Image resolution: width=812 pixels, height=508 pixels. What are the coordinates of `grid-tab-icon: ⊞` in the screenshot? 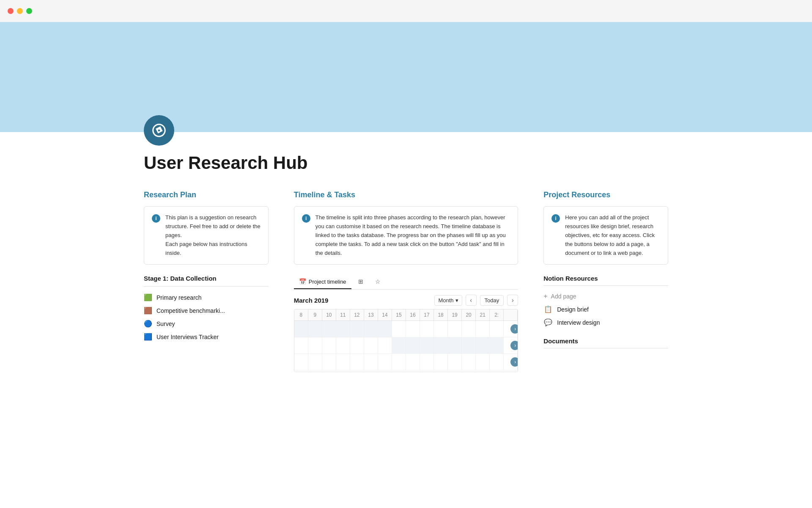 It's located at (361, 282).